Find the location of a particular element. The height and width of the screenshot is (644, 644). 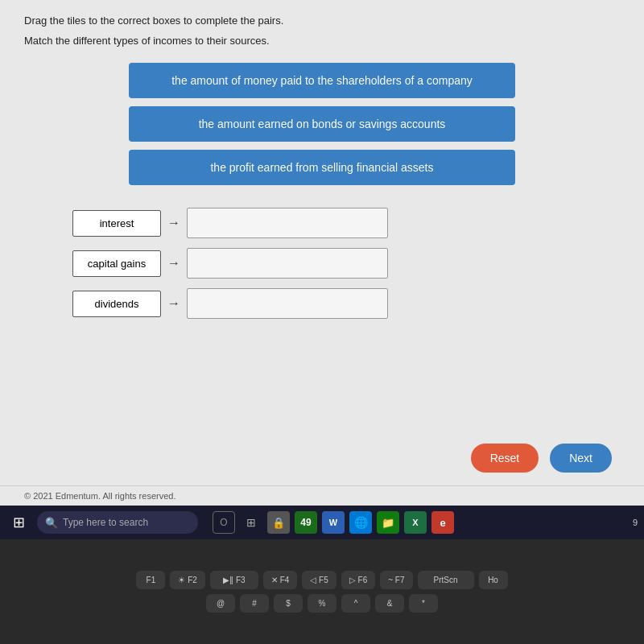

taskbar-icon-ie: e is located at coordinates (443, 522).